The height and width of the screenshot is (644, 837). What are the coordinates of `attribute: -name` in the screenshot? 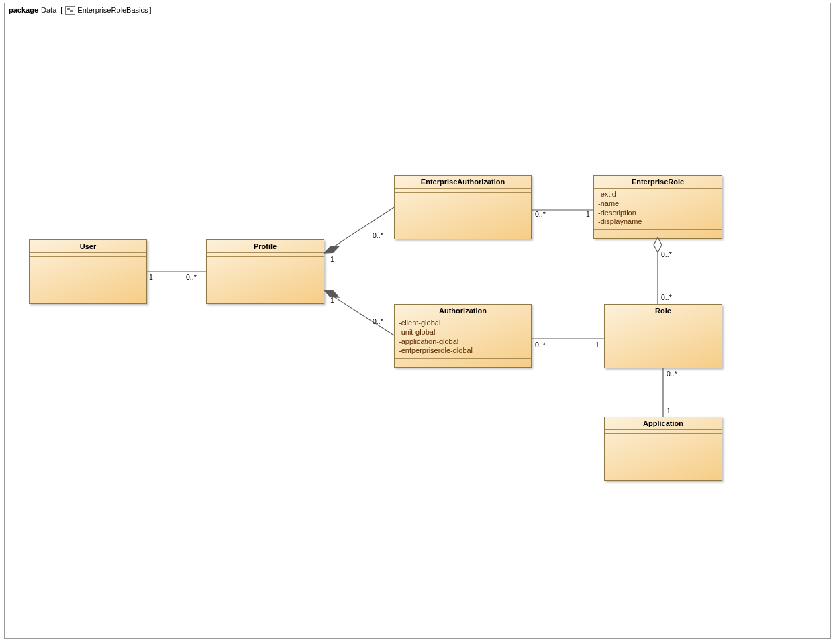 It's located at (658, 204).